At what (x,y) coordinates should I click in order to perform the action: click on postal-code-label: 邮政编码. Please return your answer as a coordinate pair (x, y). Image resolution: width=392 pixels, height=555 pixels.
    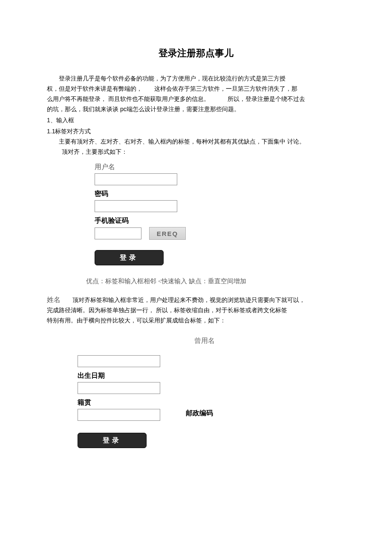
    Looking at the image, I should click on (199, 413).